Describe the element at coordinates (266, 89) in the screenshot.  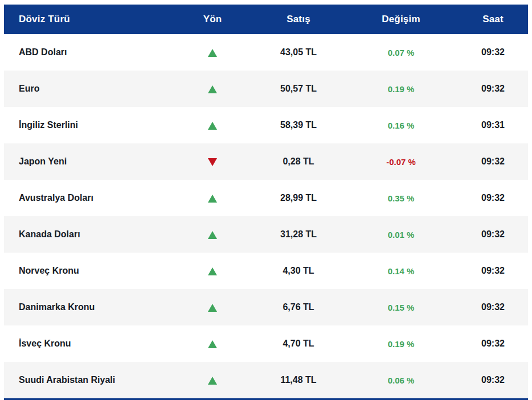
I see `table-row: Euro 50,57 TL 0.19 % 09:32` at that location.